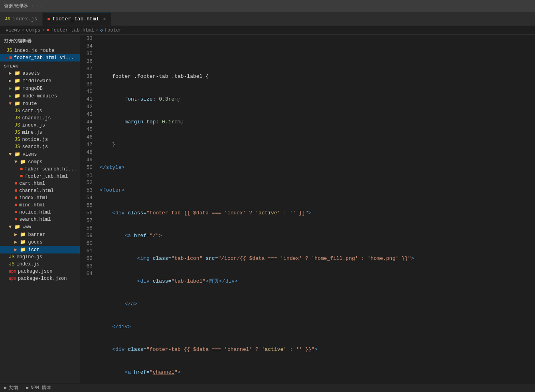 Image resolution: width=535 pixels, height=392 pixels. Describe the element at coordinates (40, 257) in the screenshot. I see `sidebar-item-engine-js: JS engine.js` at that location.